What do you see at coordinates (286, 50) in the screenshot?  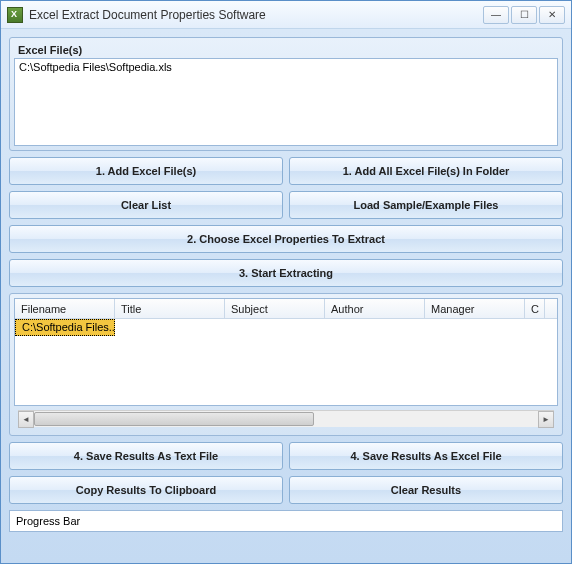 I see `files-label: Excel File(s)` at bounding box center [286, 50].